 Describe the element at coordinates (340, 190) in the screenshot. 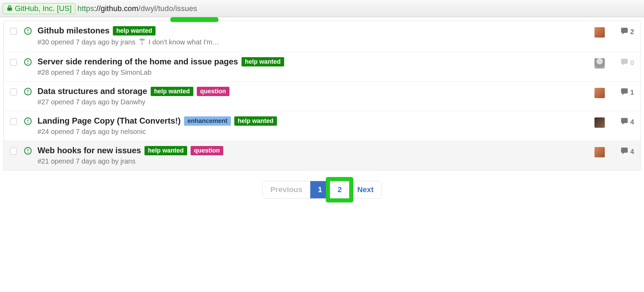

I see `pagination-page-2: 2` at that location.